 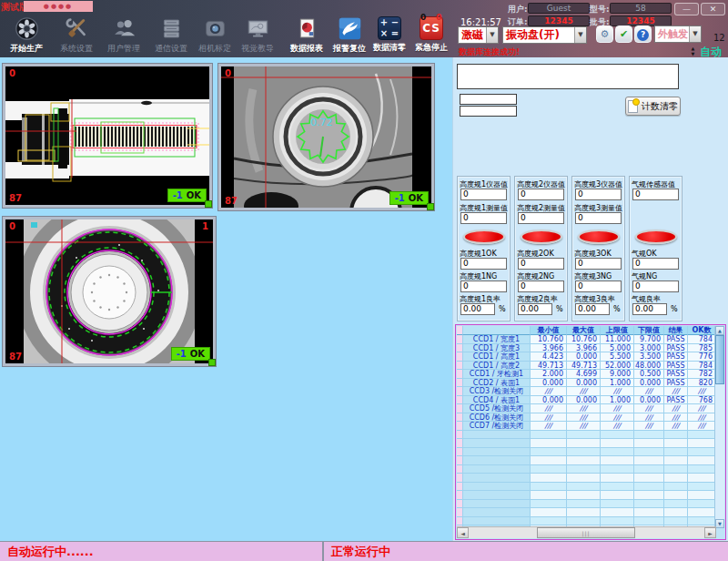 I want to click on help-button: ?, so click(x=642, y=35).